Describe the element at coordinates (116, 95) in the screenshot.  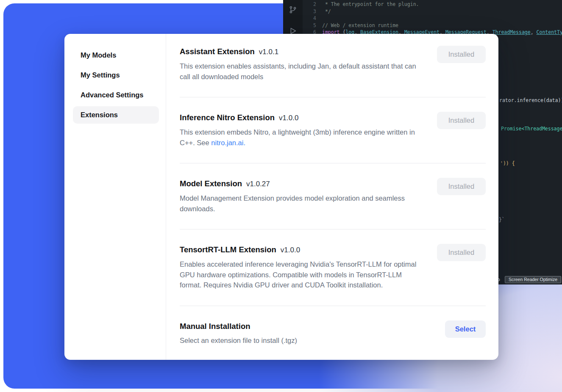
I see `sidebar-item-advanced-settings: Advanced Settings` at that location.